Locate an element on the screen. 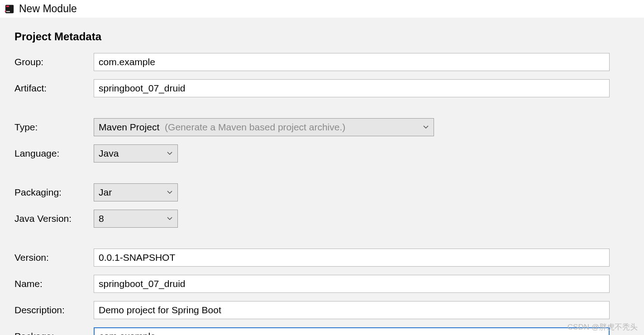  artifact-input is located at coordinates (352, 88).